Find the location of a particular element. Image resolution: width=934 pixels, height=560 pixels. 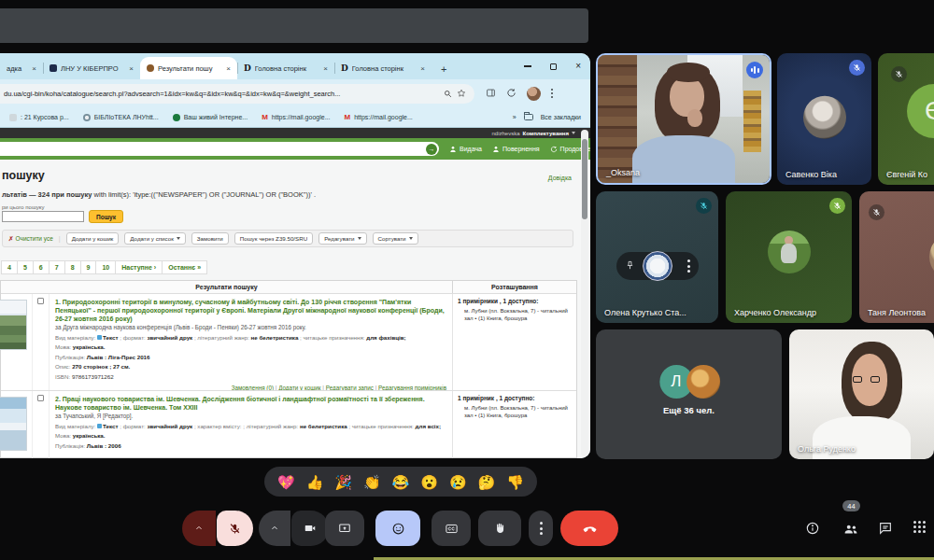

profile-avatar is located at coordinates (534, 93).